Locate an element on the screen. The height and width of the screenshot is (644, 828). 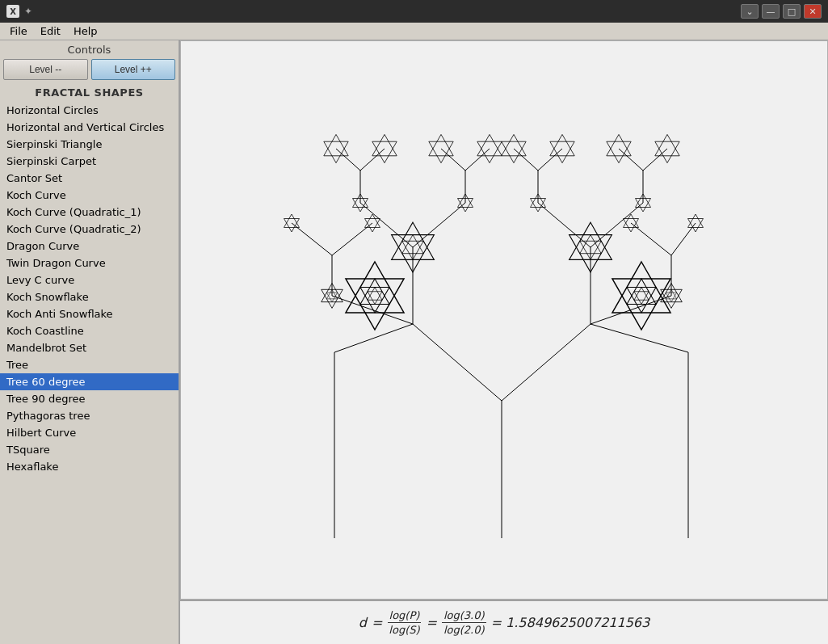
shape-item-20: TSquare is located at coordinates (89, 449).